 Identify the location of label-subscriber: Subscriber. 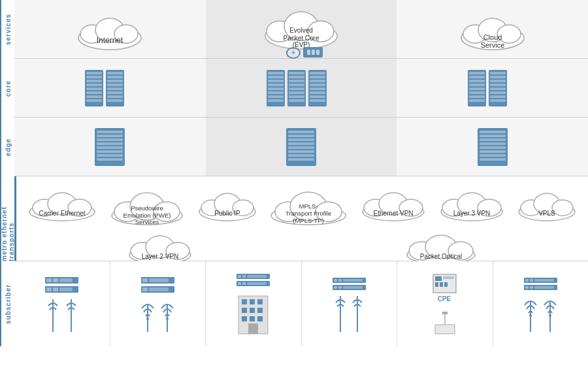
(7, 304).